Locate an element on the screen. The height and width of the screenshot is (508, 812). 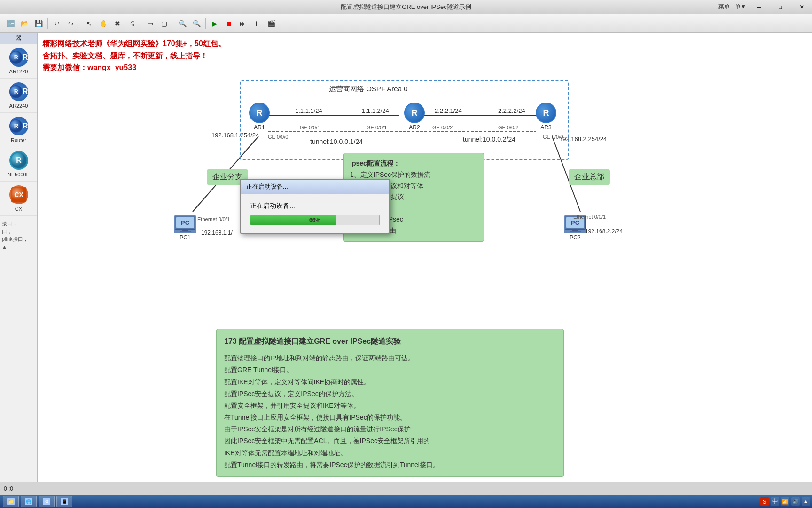
new-button: 🆕 is located at coordinates (10, 24).